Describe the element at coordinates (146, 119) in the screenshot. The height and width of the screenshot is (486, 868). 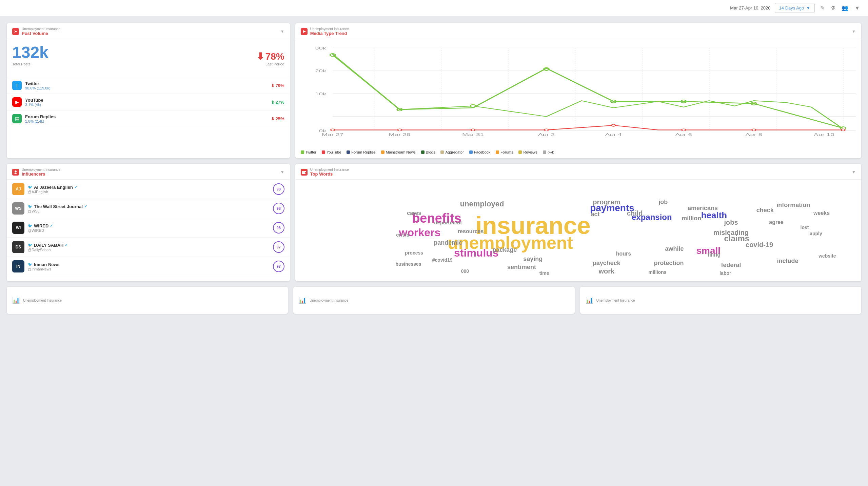
I see `source-info: Forum Replies 1.8% (2.4k)` at that location.